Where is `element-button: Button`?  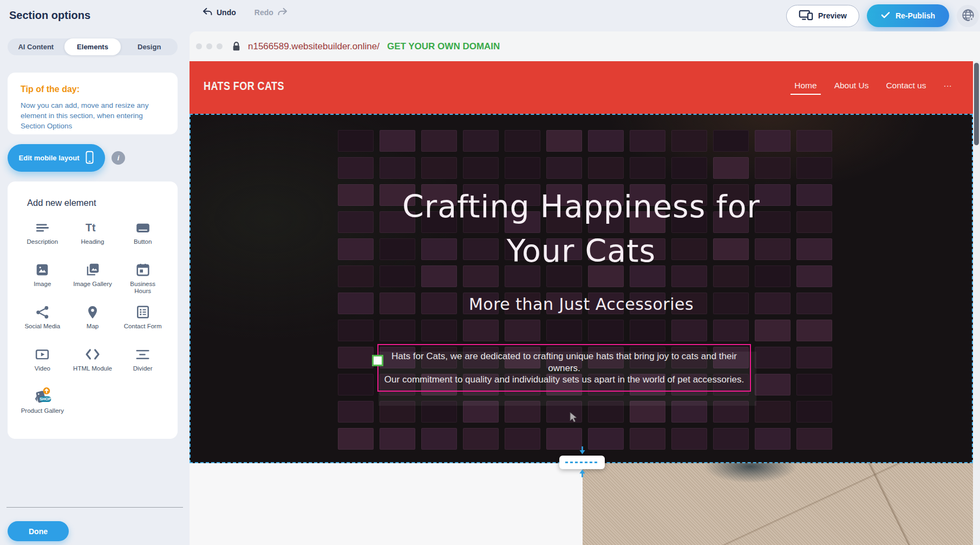 element-button: Button is located at coordinates (143, 238).